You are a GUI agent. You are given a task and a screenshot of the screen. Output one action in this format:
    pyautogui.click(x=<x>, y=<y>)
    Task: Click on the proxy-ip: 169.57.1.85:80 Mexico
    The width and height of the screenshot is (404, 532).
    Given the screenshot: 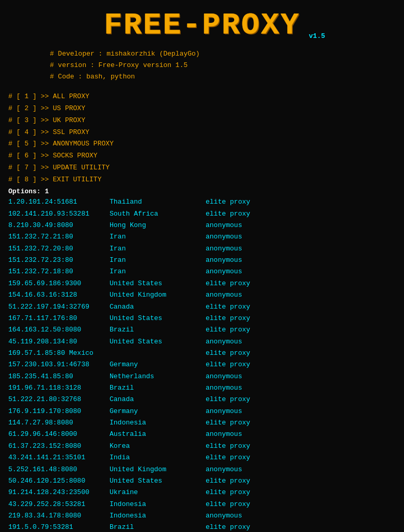 What is the action you would take?
    pyautogui.click(x=59, y=353)
    